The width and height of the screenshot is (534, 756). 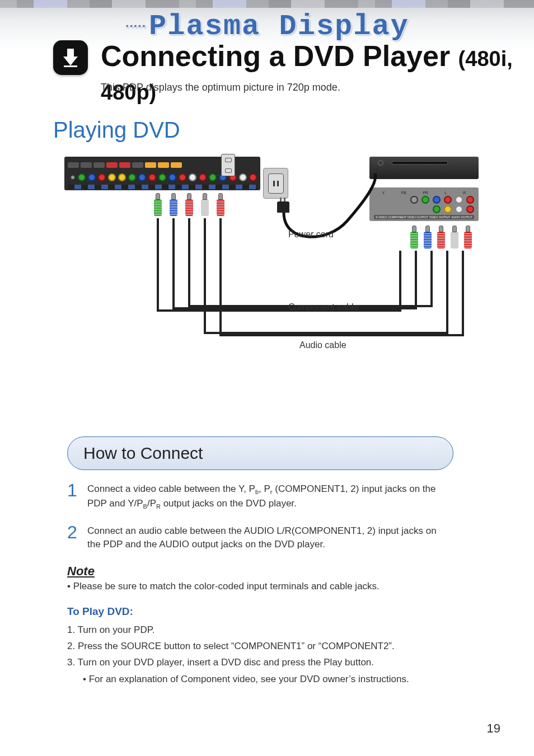 I want to click on dvd-pr-label: PR, so click(x=425, y=192).